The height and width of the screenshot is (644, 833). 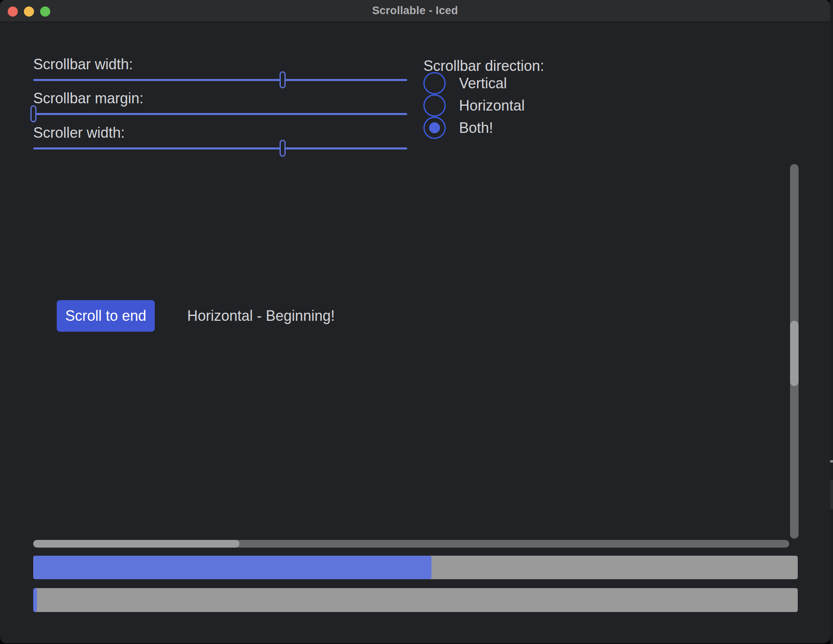 I want to click on horizontal-scroll-progress-bar, so click(x=416, y=600).